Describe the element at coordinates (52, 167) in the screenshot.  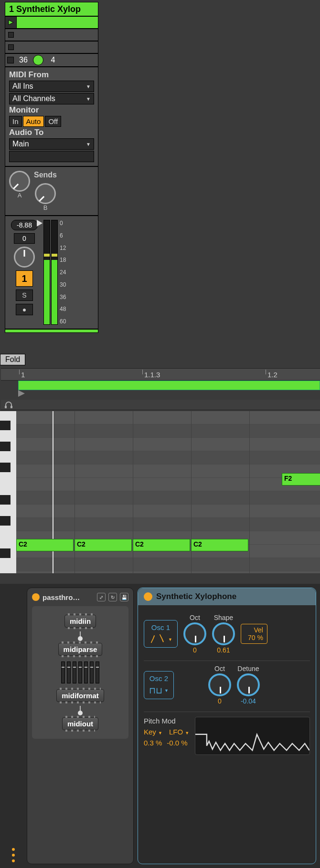
I see `track-strip: 1 Synthetic Xylop 36 4 MIDI From All Ins…` at that location.